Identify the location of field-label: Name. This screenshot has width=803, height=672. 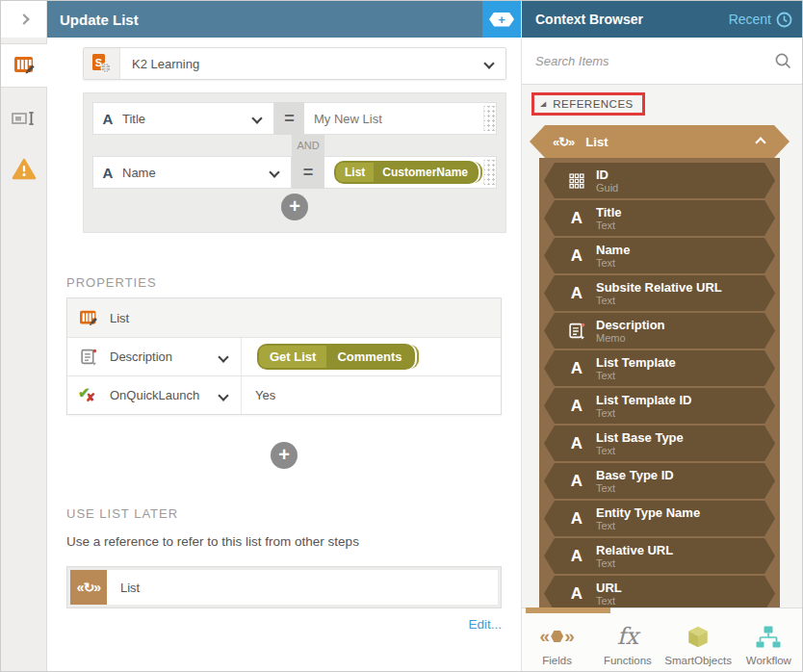
(612, 250).